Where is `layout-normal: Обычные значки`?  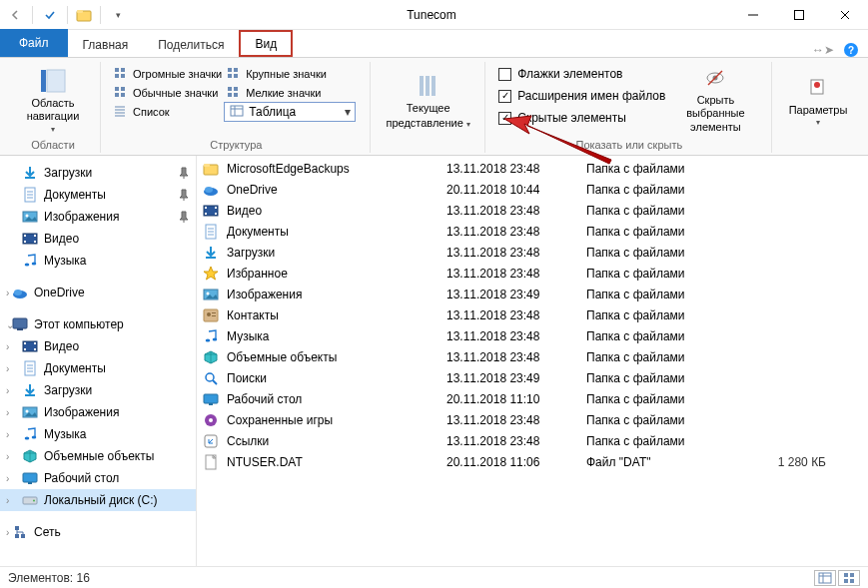
layout-normal: Обычные значки is located at coordinates (168, 92).